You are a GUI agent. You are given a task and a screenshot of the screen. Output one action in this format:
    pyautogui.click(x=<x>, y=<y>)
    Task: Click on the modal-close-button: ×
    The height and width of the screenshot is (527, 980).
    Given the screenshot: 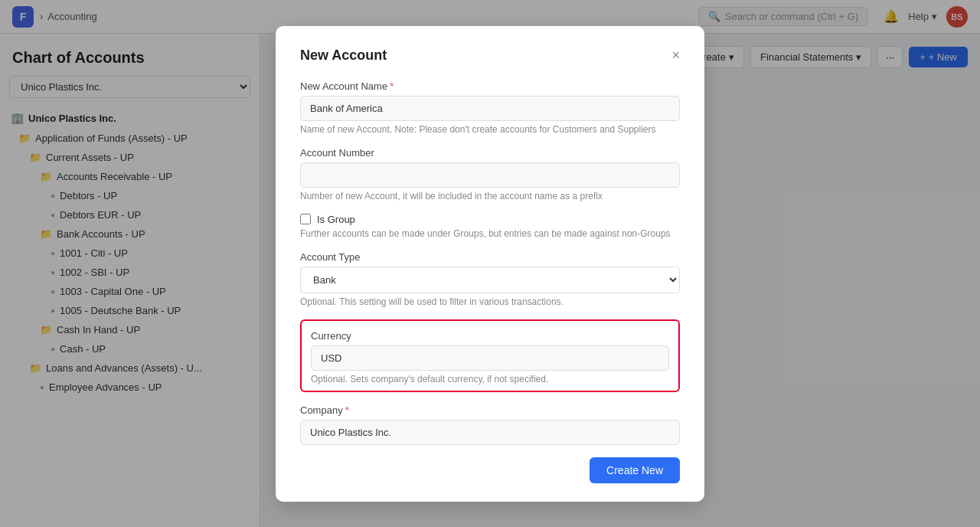 What is the action you would take?
    pyautogui.click(x=675, y=55)
    